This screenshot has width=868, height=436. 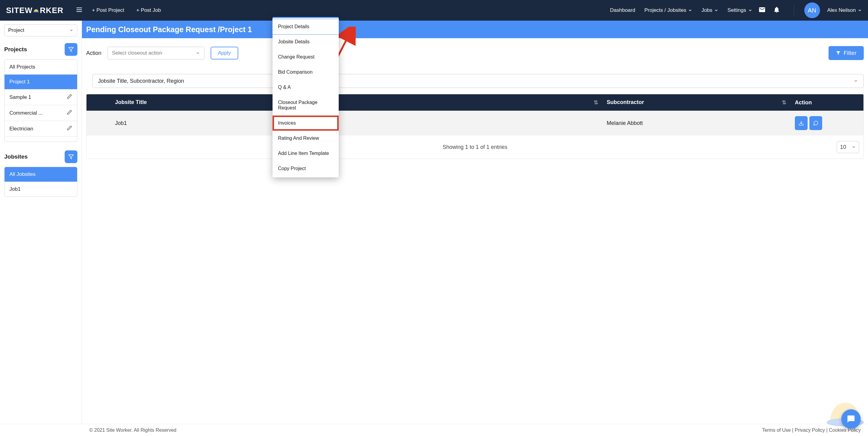 I want to click on dropdown-item: Bid Comparison, so click(x=306, y=72).